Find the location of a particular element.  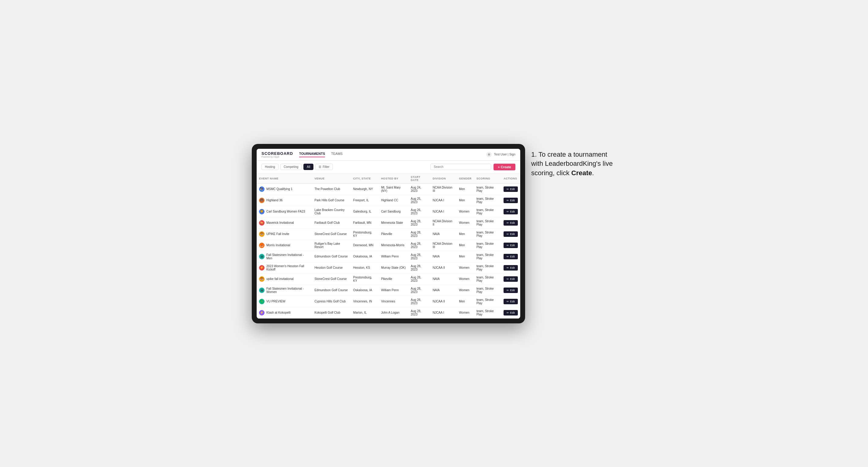

event-name-cell: ⚡ Klash at Kokopelli is located at coordinates (284, 313).